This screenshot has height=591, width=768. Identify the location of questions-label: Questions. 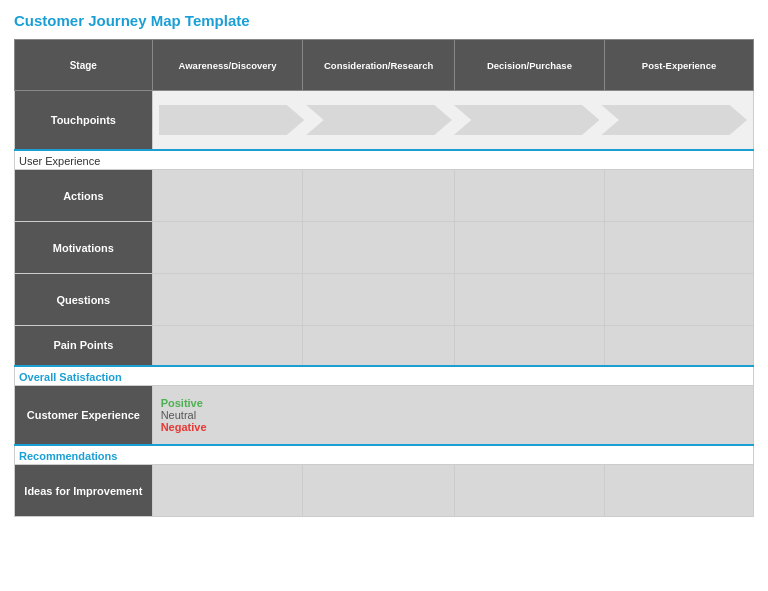
(84, 300).